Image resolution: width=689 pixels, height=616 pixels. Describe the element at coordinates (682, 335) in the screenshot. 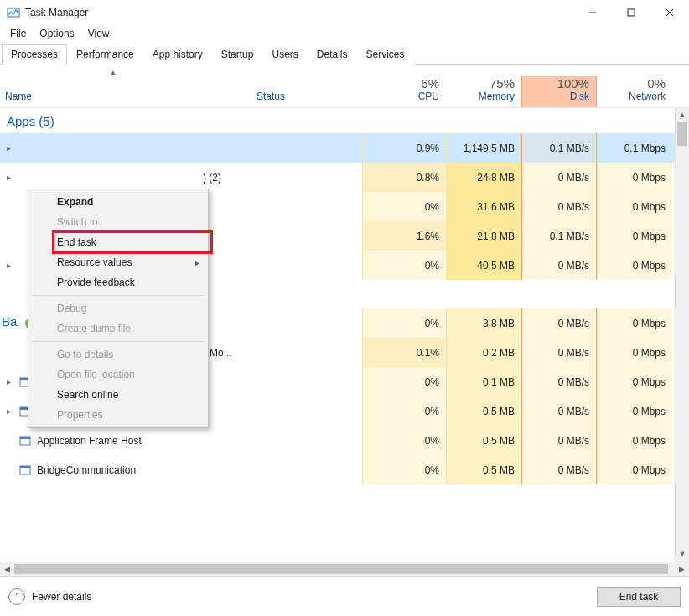

I see `vertical-scrollbar: ▲ ▼` at that location.